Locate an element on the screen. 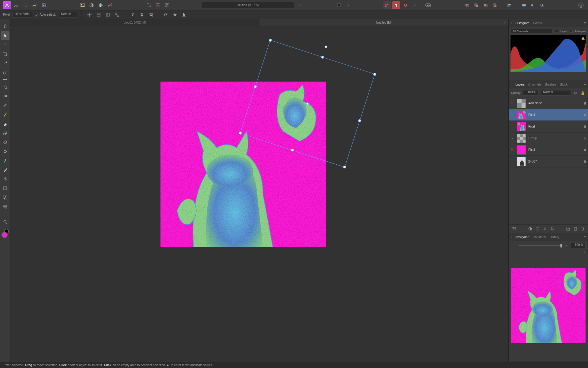 The height and width of the screenshot is (368, 588). align-center-v-icon is located at coordinates (175, 15).